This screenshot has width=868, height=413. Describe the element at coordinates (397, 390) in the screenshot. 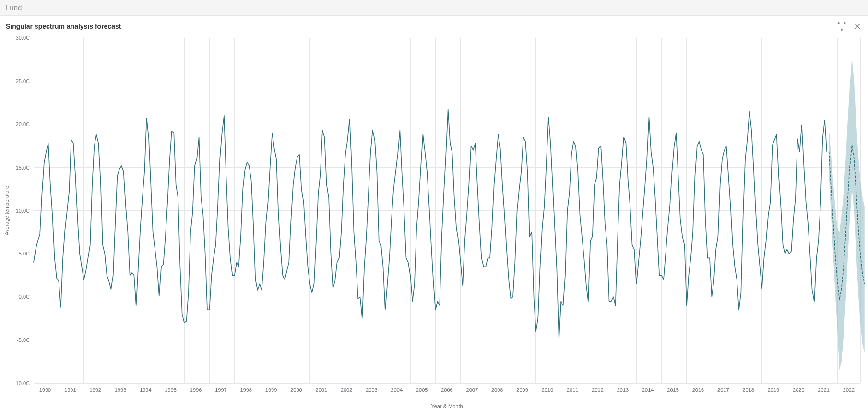

I see `x-tick-label: 2004` at that location.